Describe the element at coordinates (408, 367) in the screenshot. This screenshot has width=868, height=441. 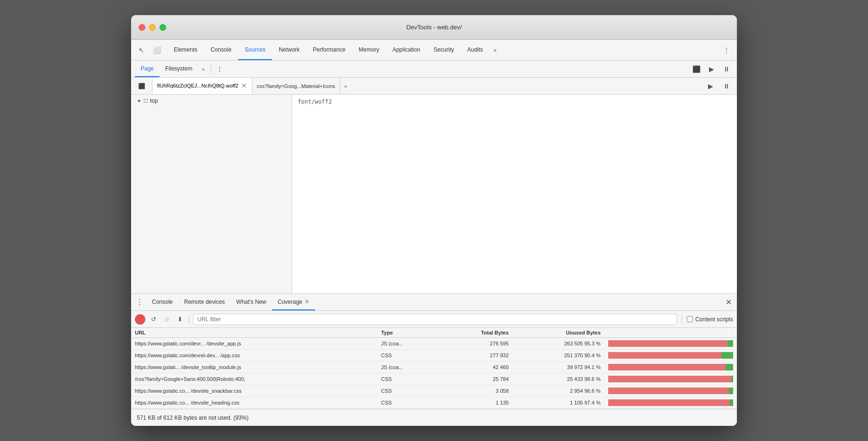
I see `cell-type: JS (coa...` at that location.